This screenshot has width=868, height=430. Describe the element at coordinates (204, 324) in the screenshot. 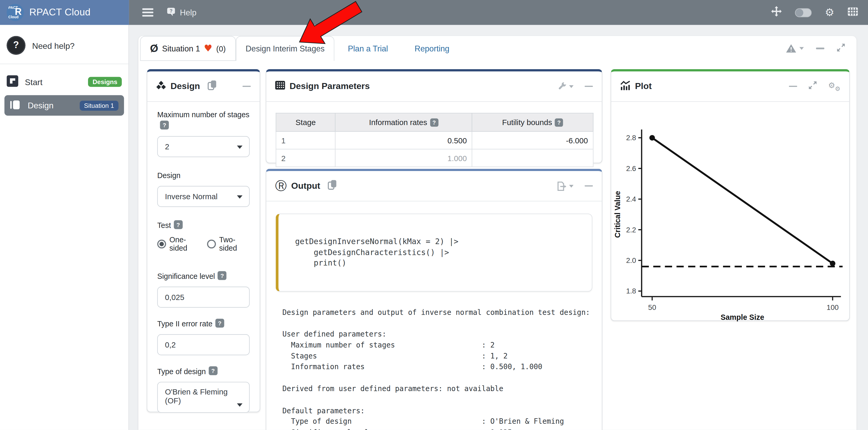

I see `type2-error-label: Type II error rate` at that location.